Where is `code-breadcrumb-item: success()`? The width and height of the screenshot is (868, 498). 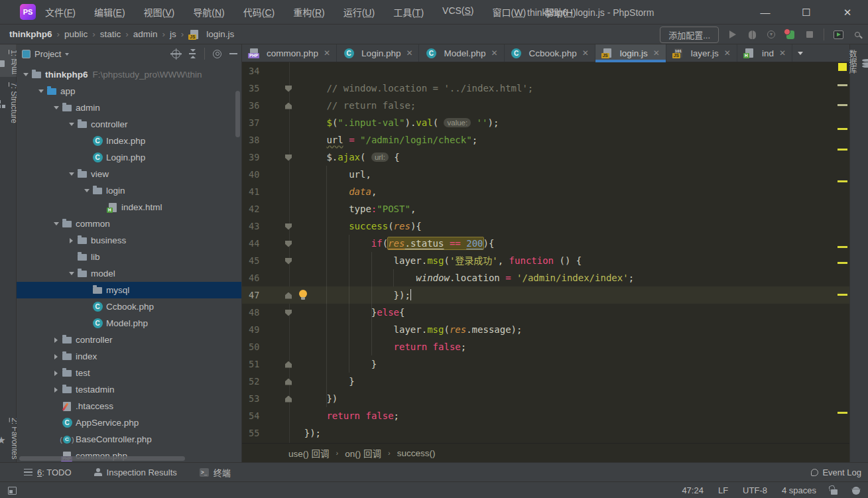 code-breadcrumb-item: success() is located at coordinates (416, 454).